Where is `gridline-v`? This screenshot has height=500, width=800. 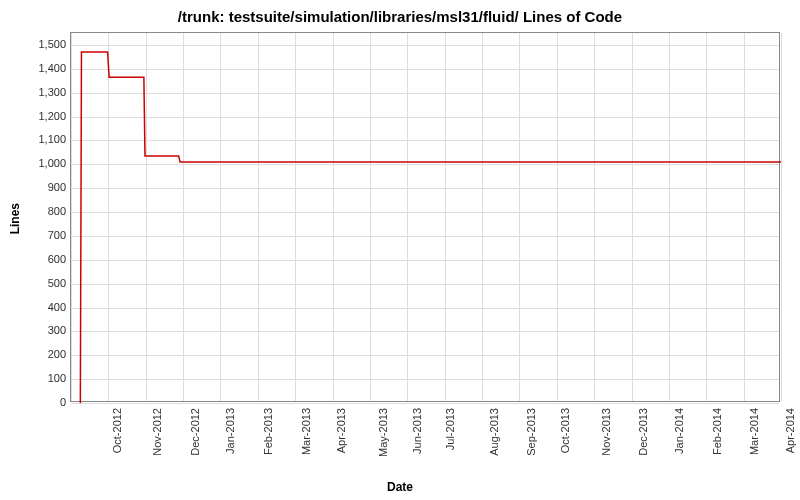 gridline-v is located at coordinates (782, 217).